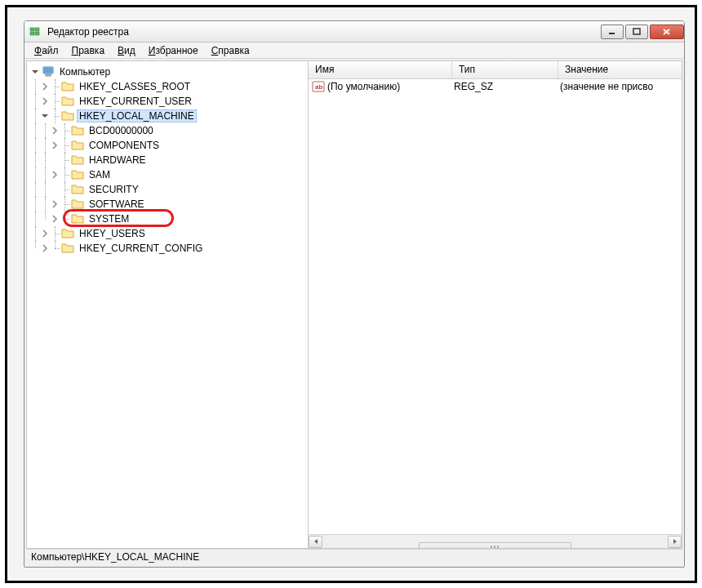 The height and width of the screenshot is (588, 702). Describe the element at coordinates (169, 131) in the screenshot. I see `tree-key-bcd: BCD00000000` at that location.